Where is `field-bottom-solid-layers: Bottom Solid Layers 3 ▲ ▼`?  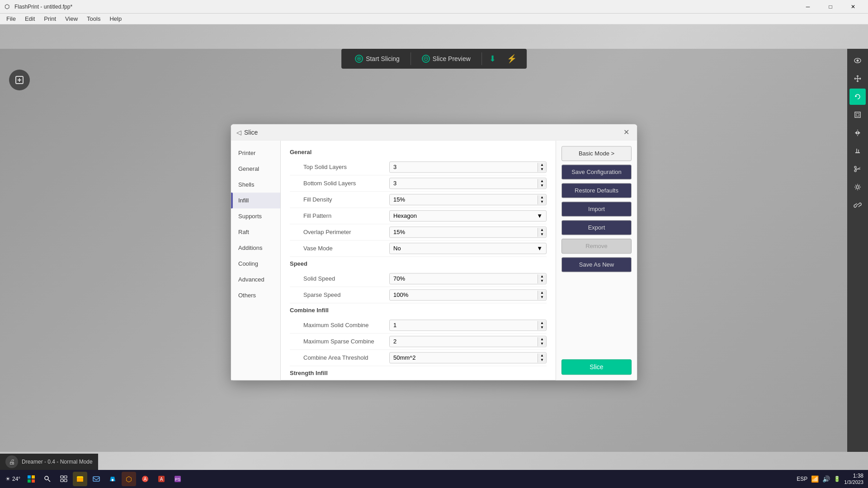
field-bottom-solid-layers: Bottom Solid Layers 3 ▲ ▼ is located at coordinates (418, 183).